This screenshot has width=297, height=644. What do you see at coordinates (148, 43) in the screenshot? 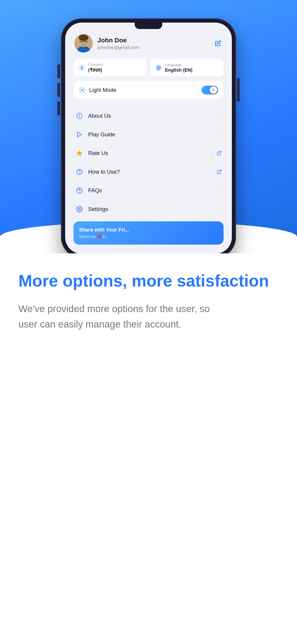
I see `profile-section: John Doe johndoe@gmail.com` at bounding box center [148, 43].